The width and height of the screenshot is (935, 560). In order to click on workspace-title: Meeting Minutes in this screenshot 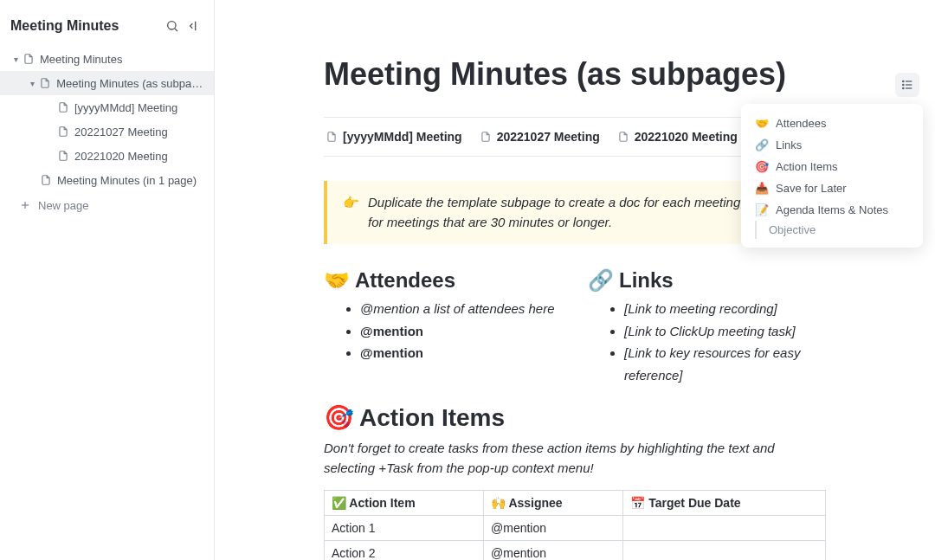, I will do `click(87, 26)`.